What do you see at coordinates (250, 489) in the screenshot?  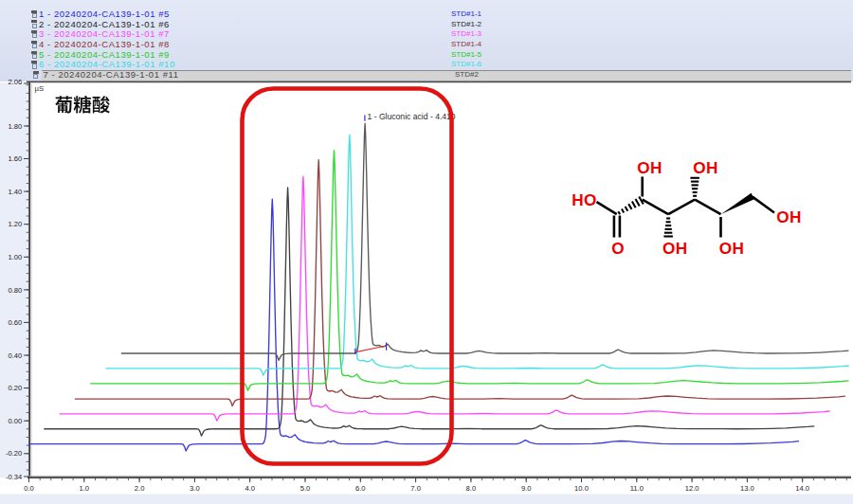 I see `svg-text: 4.0` at bounding box center [250, 489].